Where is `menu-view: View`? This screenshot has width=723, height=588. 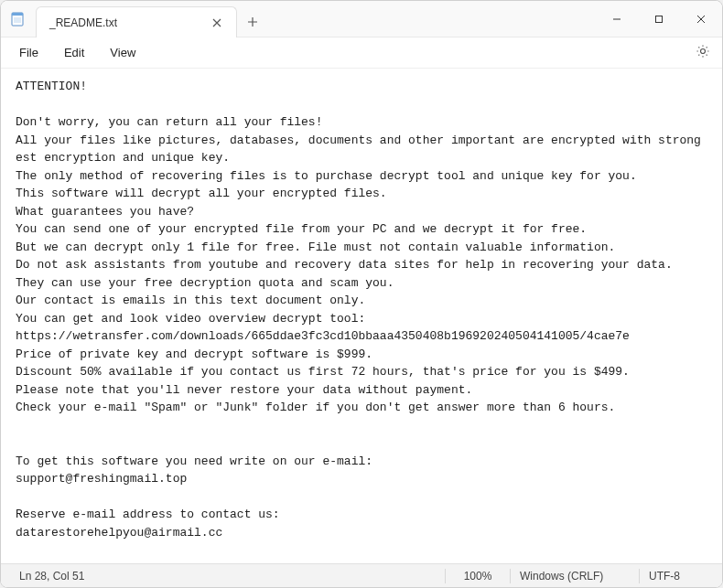 menu-view: View is located at coordinates (123, 53).